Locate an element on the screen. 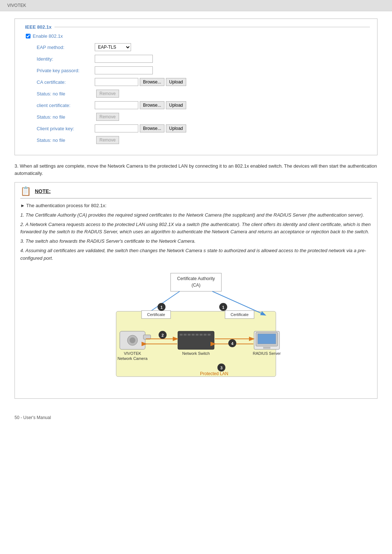  note-content: ► The authentication process for 802.1x:… is located at coordinates (196, 232).